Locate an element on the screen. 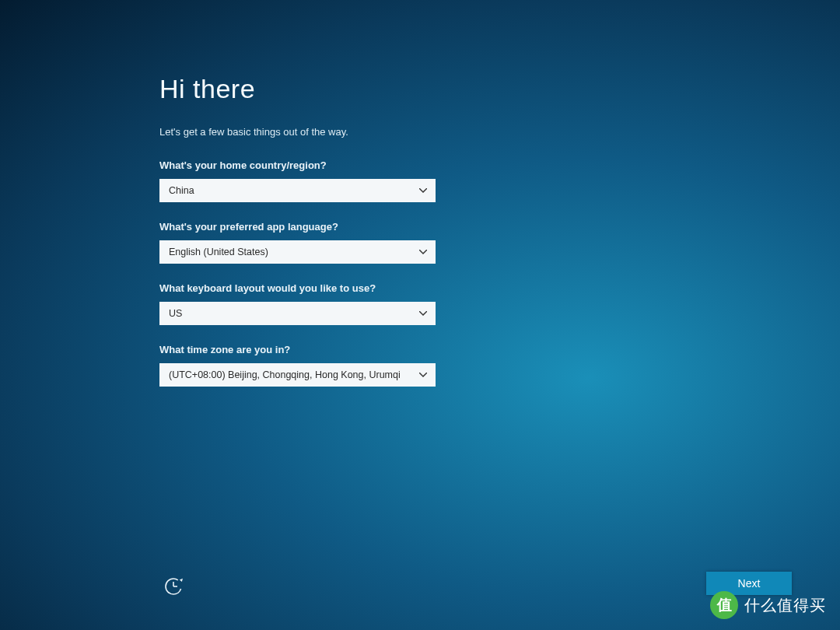 The image size is (840, 630). country-dropdown: China is located at coordinates (297, 191).